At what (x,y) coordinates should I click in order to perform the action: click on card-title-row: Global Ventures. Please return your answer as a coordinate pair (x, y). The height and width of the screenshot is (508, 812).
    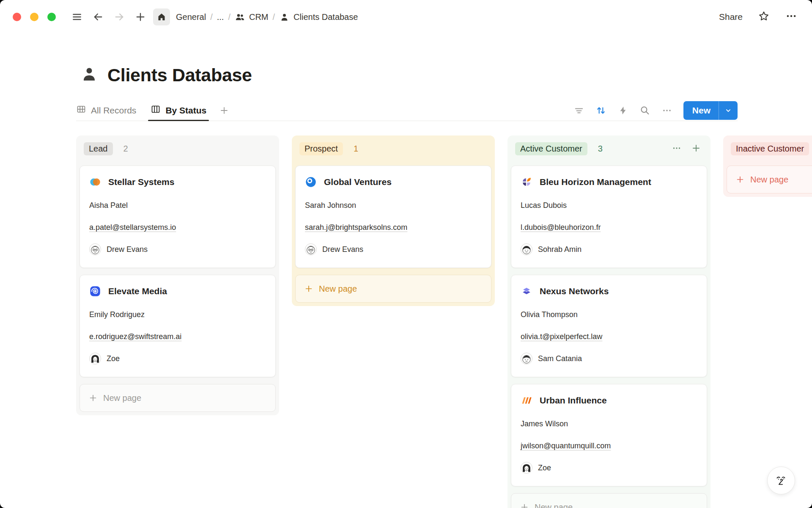
    Looking at the image, I should click on (393, 182).